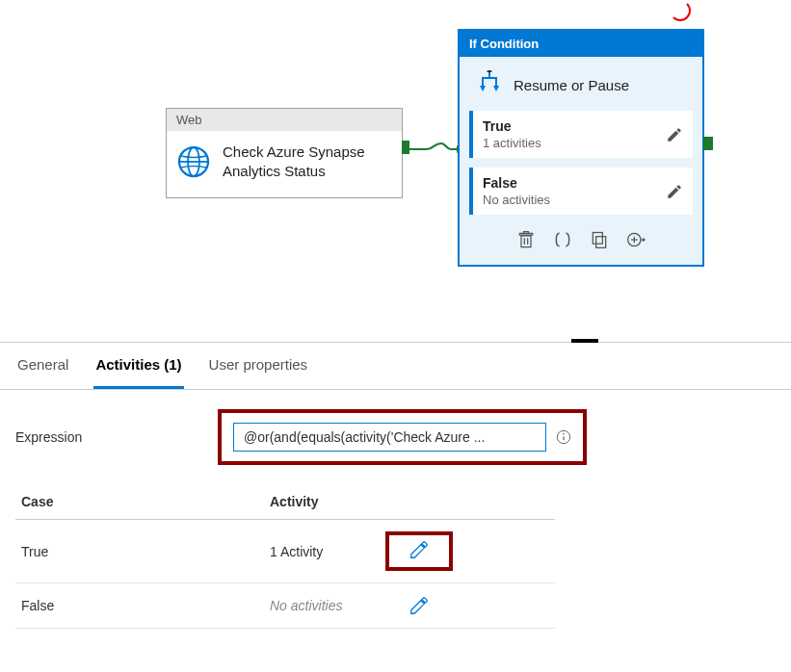  I want to click on node-toolbar, so click(581, 241).